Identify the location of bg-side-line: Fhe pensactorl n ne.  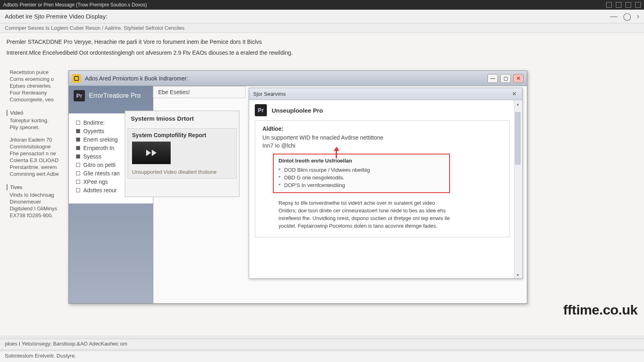
(35, 154).